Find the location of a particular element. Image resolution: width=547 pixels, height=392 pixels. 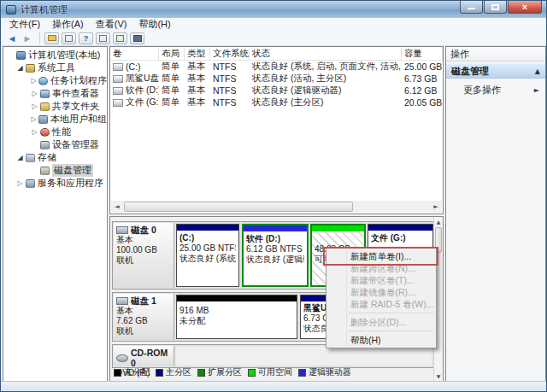

menu-file: 文件(F) is located at coordinates (25, 24).